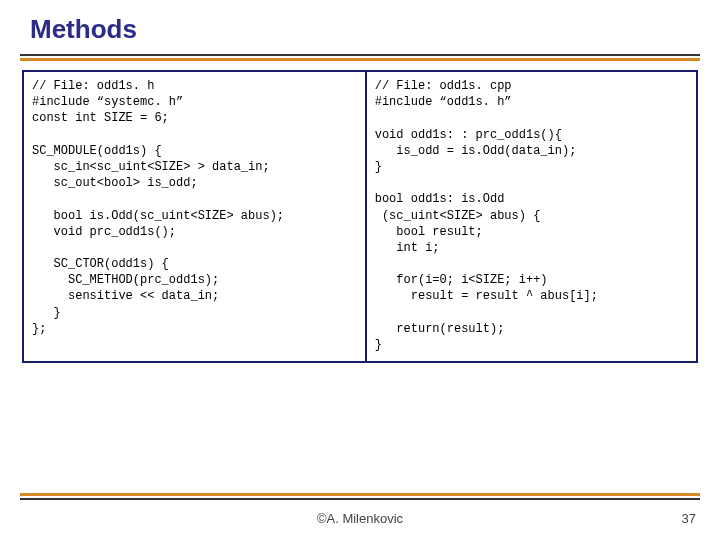  Describe the element at coordinates (689, 518) in the screenshot. I see `page-number: 37` at that location.